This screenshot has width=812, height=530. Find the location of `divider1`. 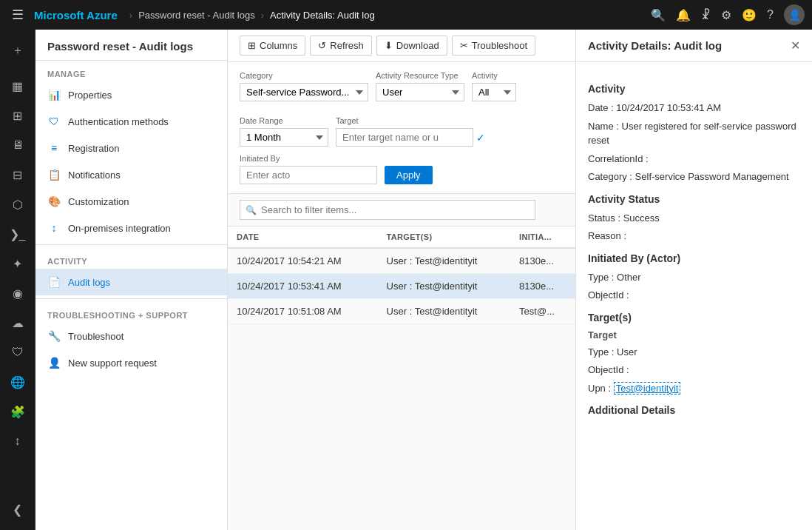

divider1 is located at coordinates (132, 244).